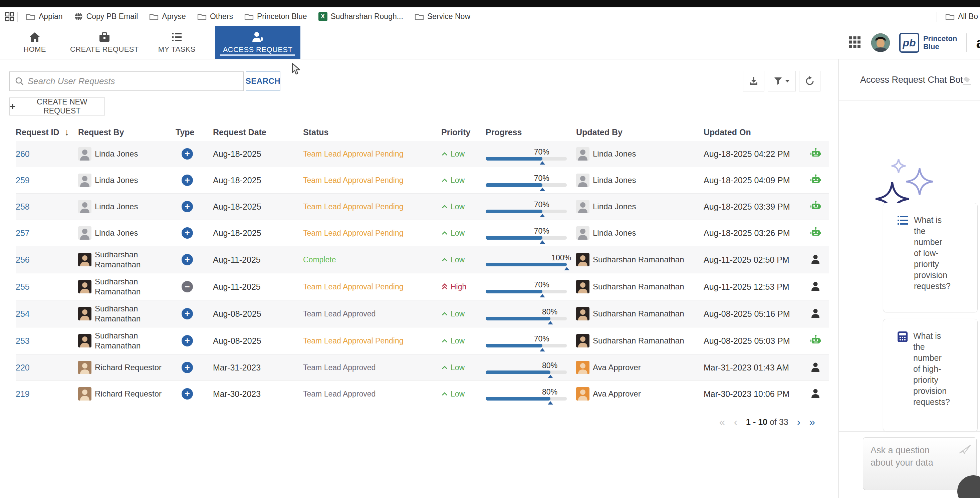 The width and height of the screenshot is (980, 498). What do you see at coordinates (617, 368) in the screenshot?
I see `updated-by-name: Ava Approver` at bounding box center [617, 368].